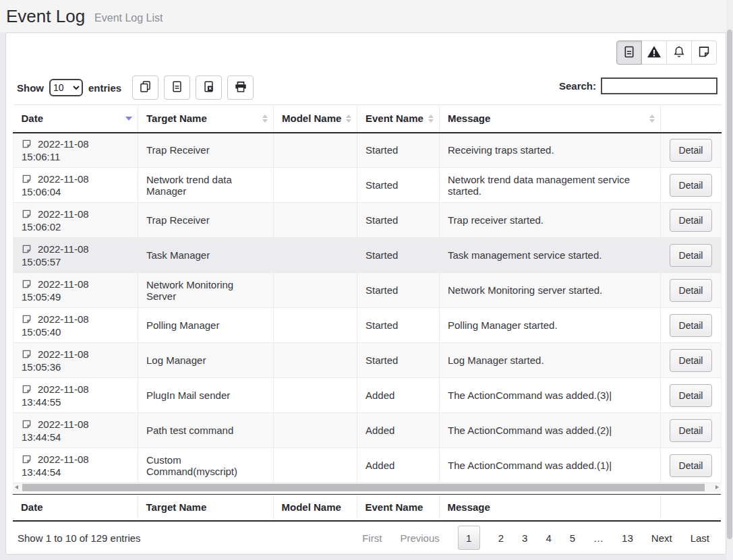 The height and width of the screenshot is (560, 733). I want to click on column-label: Target Name, so click(177, 119).